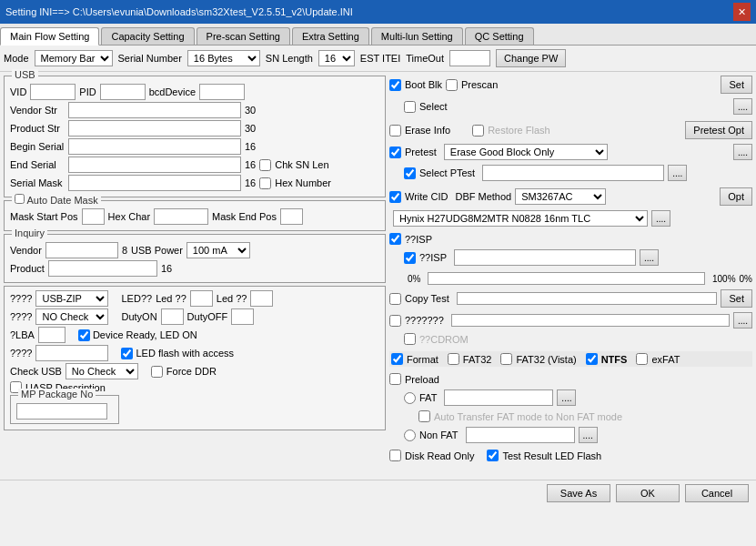 The image size is (756, 546). I want to click on select-ptest-input: UFD_3267AC\SM3267ACPTEST.bin, so click(573, 173).